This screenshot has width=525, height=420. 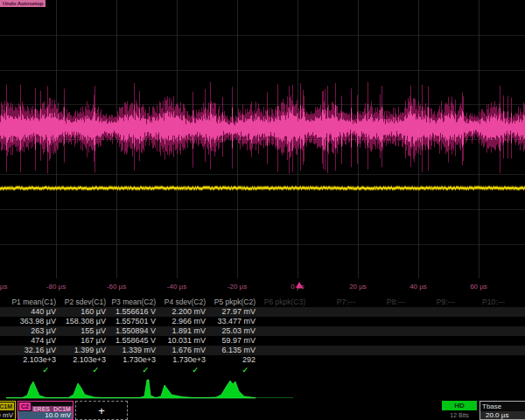 I want to click on hd-mode-badge: HD, so click(x=459, y=406).